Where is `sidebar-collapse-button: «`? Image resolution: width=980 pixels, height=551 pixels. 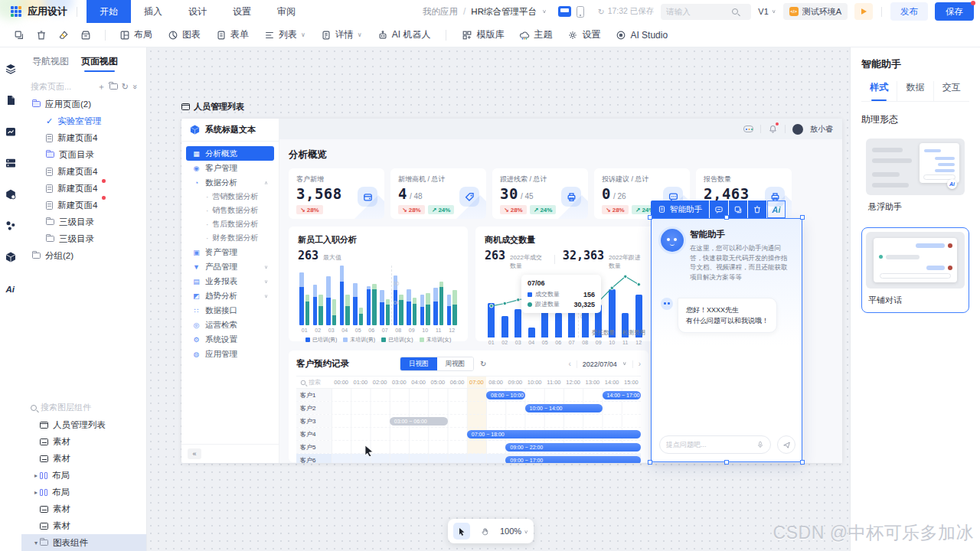
sidebar-collapse-button: « is located at coordinates (194, 454).